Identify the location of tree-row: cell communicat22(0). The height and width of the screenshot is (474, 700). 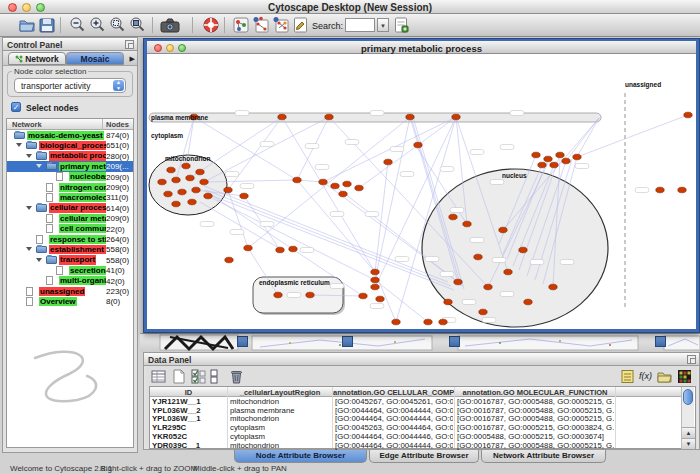
(70, 229).